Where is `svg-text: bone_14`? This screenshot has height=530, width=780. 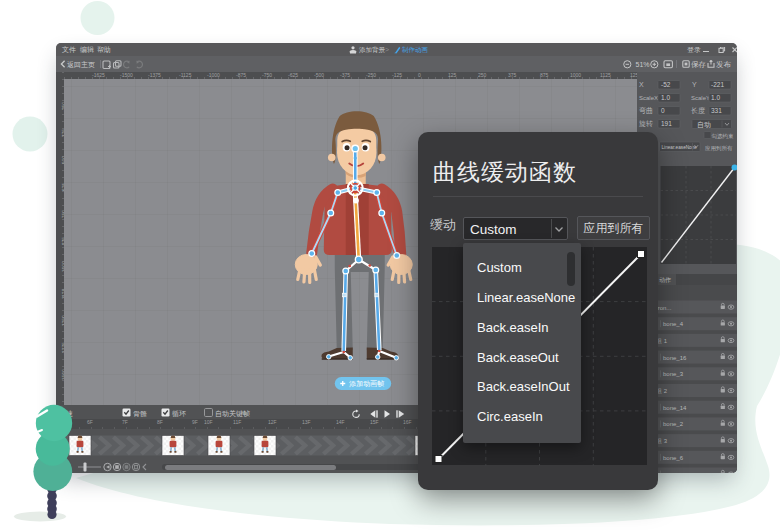
svg-text: bone_14 is located at coordinates (675, 408).